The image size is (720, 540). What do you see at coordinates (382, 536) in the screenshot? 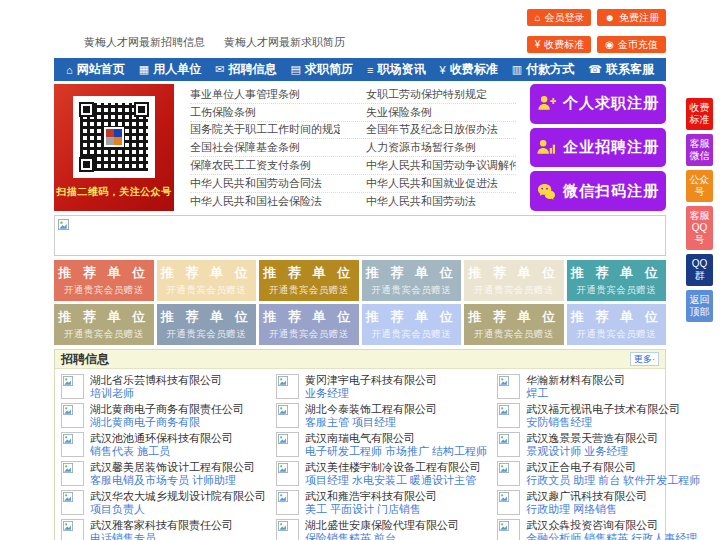
I see `job-position-links: 保险销售精英 前台` at bounding box center [382, 536].